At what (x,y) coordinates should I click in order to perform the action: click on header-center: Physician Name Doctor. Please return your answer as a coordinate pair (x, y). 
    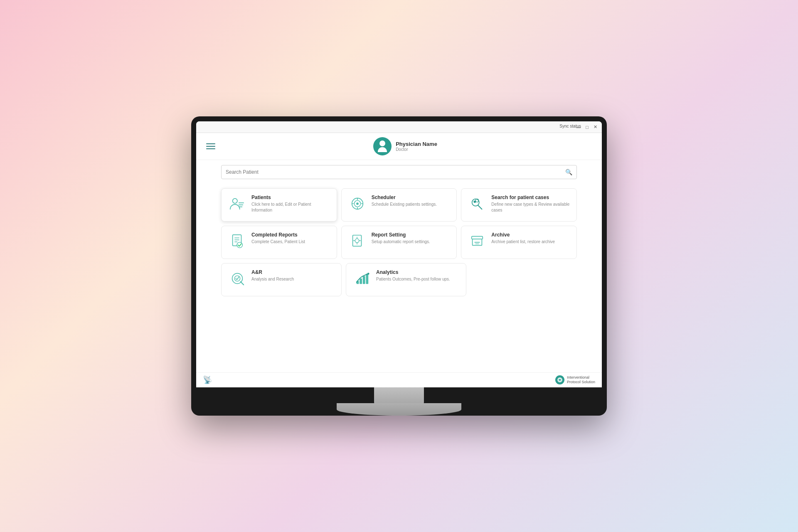
    Looking at the image, I should click on (405, 146).